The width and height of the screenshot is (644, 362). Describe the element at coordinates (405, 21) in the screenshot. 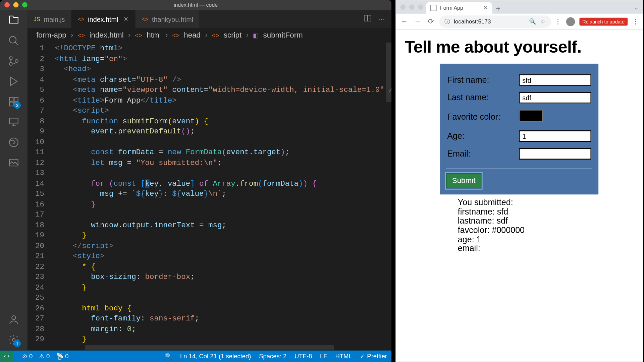

I see `back-button: ←` at that location.